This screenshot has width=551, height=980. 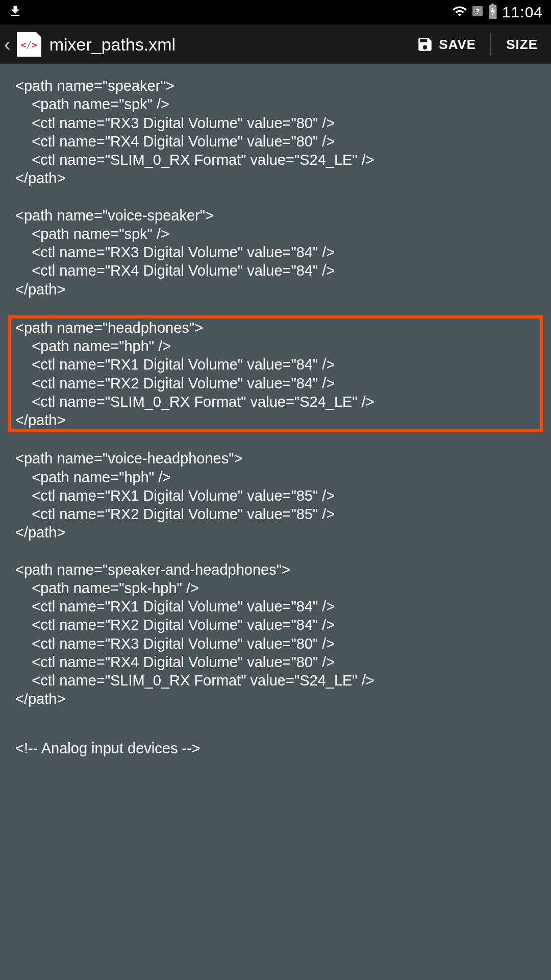 What do you see at coordinates (457, 45) in the screenshot?
I see `save-label: SAVE` at bounding box center [457, 45].